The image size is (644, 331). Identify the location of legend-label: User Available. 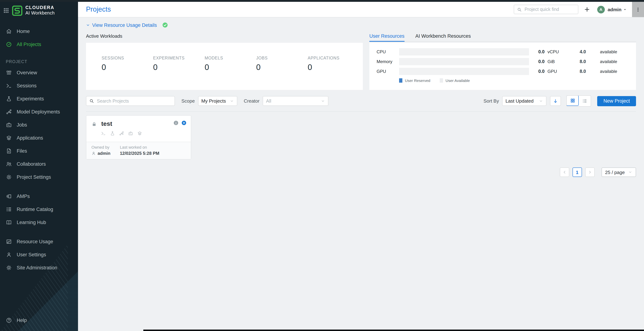
(458, 80).